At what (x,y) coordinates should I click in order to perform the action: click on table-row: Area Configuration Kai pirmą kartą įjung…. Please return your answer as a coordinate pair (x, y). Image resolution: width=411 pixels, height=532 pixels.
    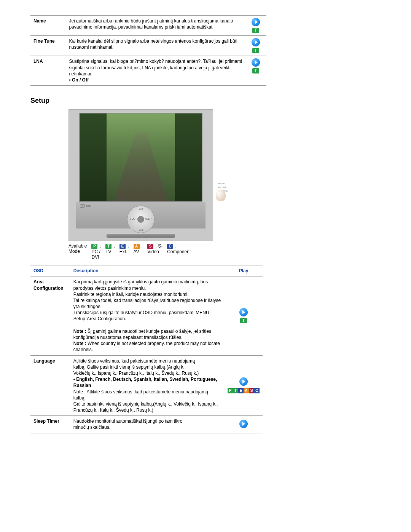
    Looking at the image, I should click on (147, 316).